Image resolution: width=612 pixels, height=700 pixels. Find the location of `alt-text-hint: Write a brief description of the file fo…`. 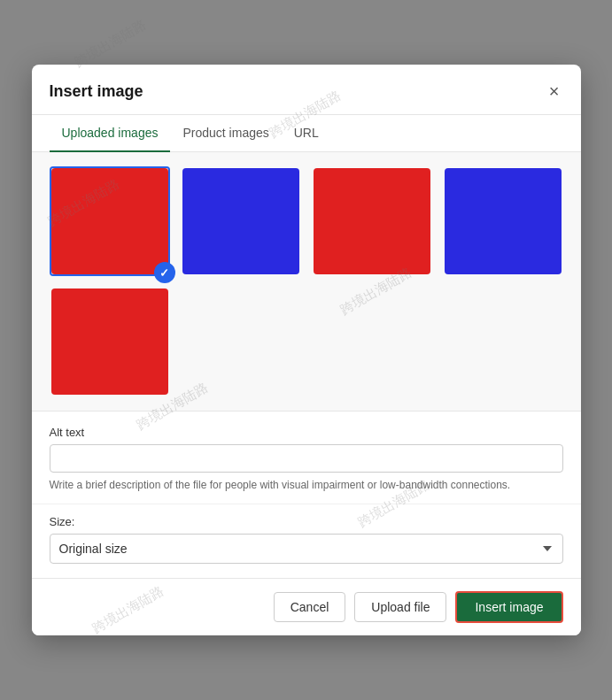

alt-text-hint: Write a brief description of the file fo… is located at coordinates (306, 485).